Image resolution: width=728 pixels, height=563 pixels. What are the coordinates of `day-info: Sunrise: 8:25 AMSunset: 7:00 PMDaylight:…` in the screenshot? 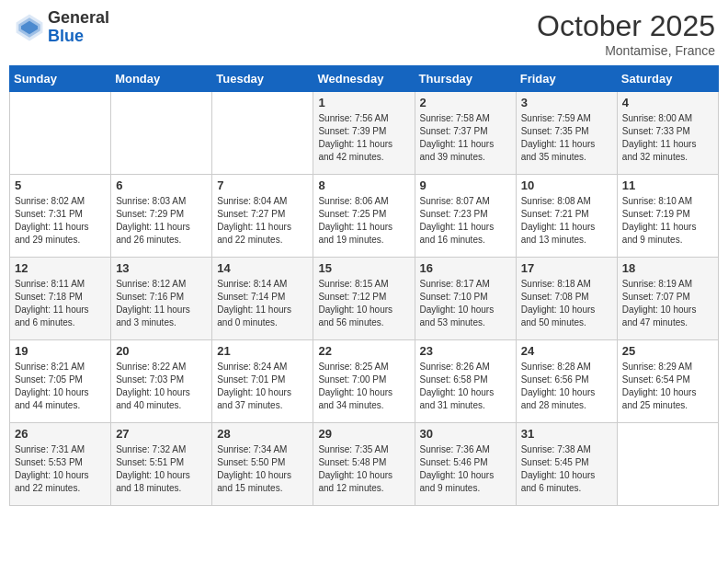 It's located at (364, 386).